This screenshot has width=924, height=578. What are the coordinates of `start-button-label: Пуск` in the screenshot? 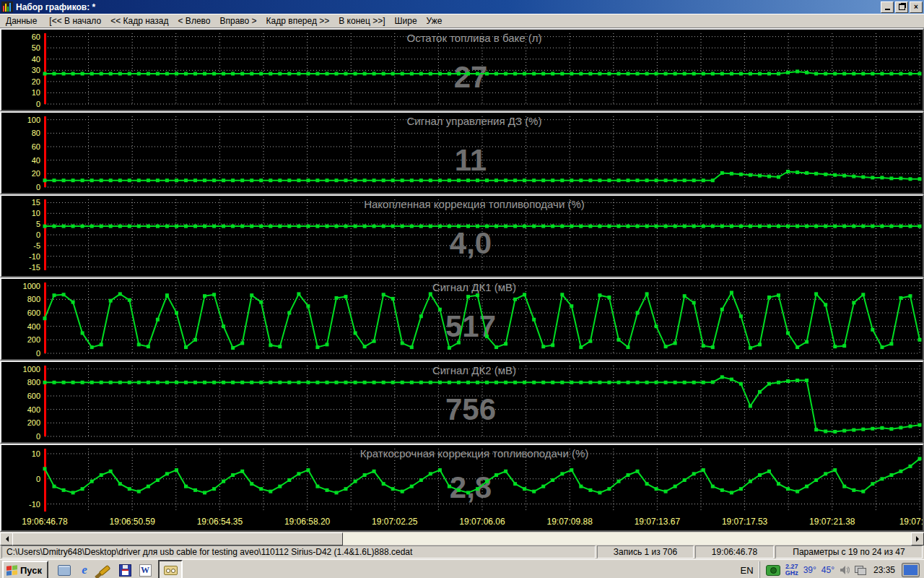 It's located at (31, 571).